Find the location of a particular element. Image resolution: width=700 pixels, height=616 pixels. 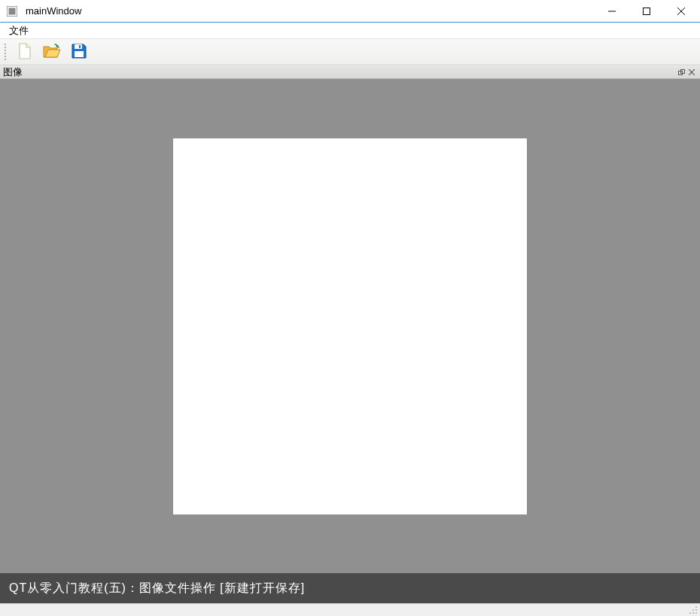

menubar: 文件 is located at coordinates (350, 31).